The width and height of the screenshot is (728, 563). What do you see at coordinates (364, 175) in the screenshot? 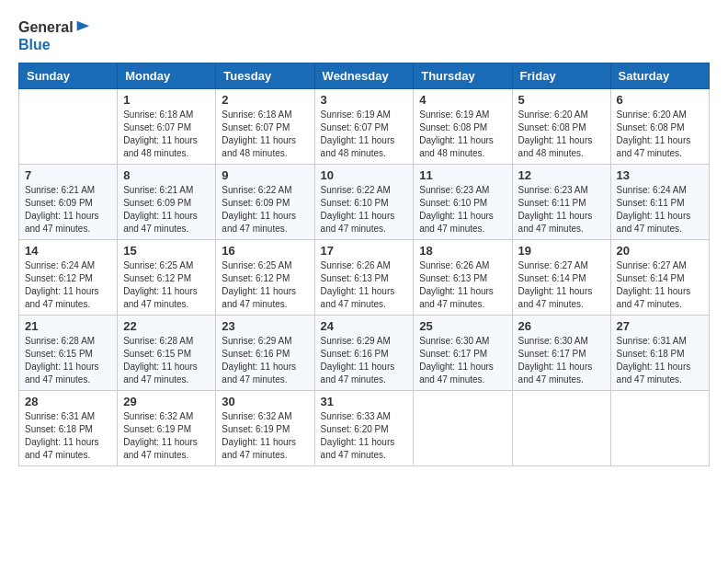
I see `day-number: 10` at bounding box center [364, 175].